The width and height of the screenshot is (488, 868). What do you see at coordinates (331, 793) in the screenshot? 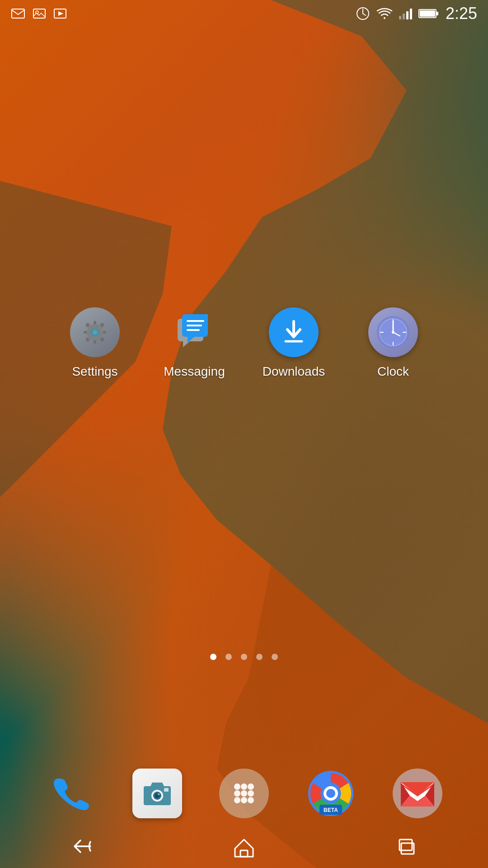
I see `chrome-app: BETA` at bounding box center [331, 793].